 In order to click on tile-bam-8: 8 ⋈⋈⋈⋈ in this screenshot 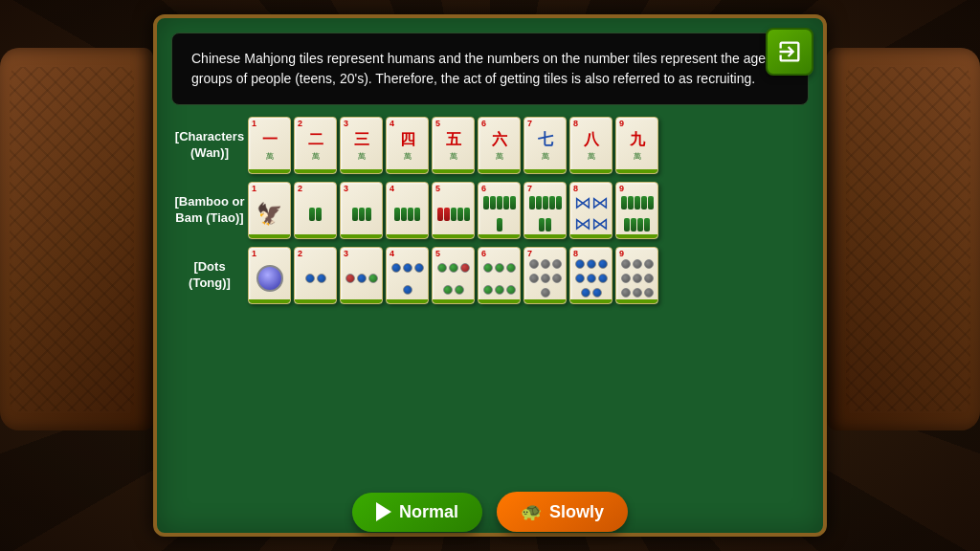, I will do `click(591, 210)`.